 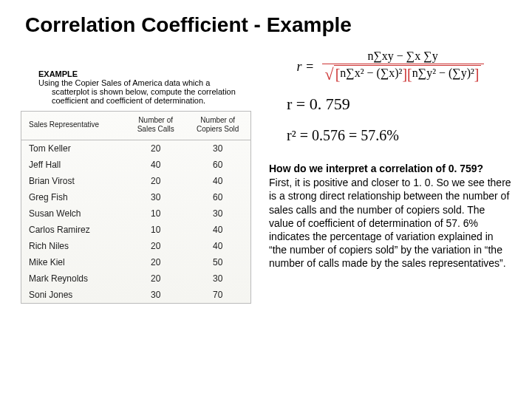 What do you see at coordinates (136, 295) in the screenshot?
I see `table-row: Soni Jones3070` at bounding box center [136, 295].